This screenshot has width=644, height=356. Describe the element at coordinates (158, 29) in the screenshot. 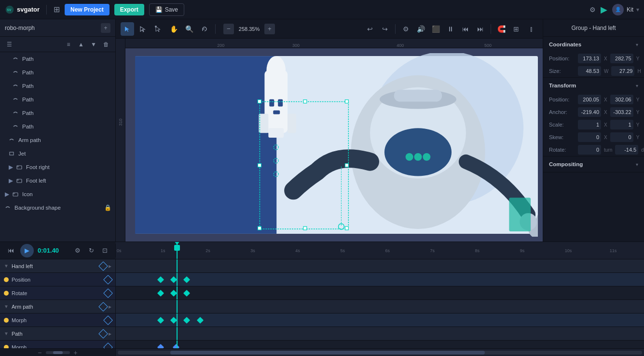

I see `node-tool` at that location.